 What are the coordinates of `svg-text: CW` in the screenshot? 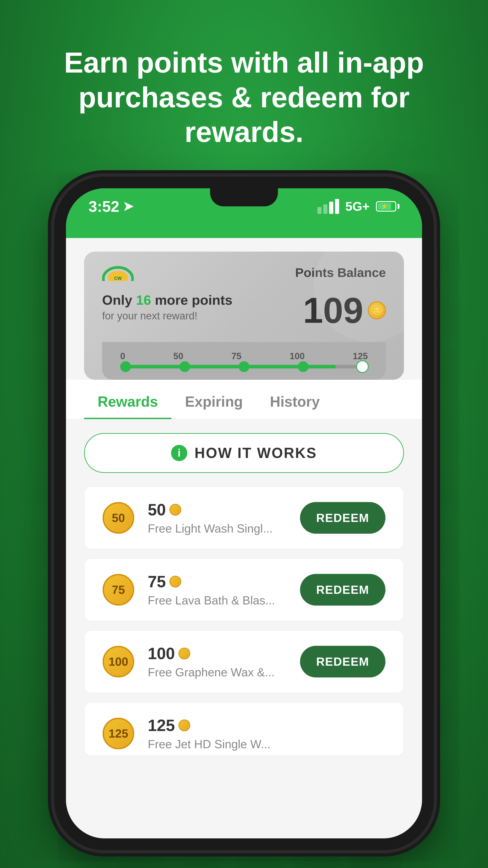 It's located at (118, 278).